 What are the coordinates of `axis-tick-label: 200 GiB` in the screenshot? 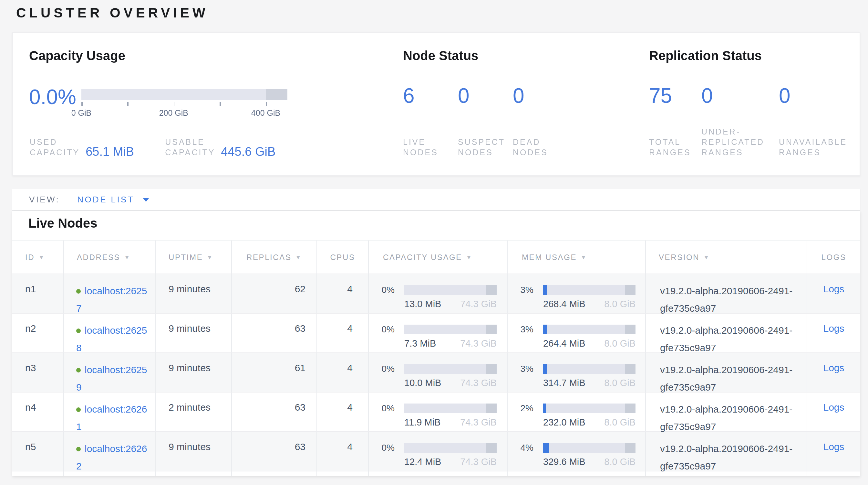 It's located at (174, 113).